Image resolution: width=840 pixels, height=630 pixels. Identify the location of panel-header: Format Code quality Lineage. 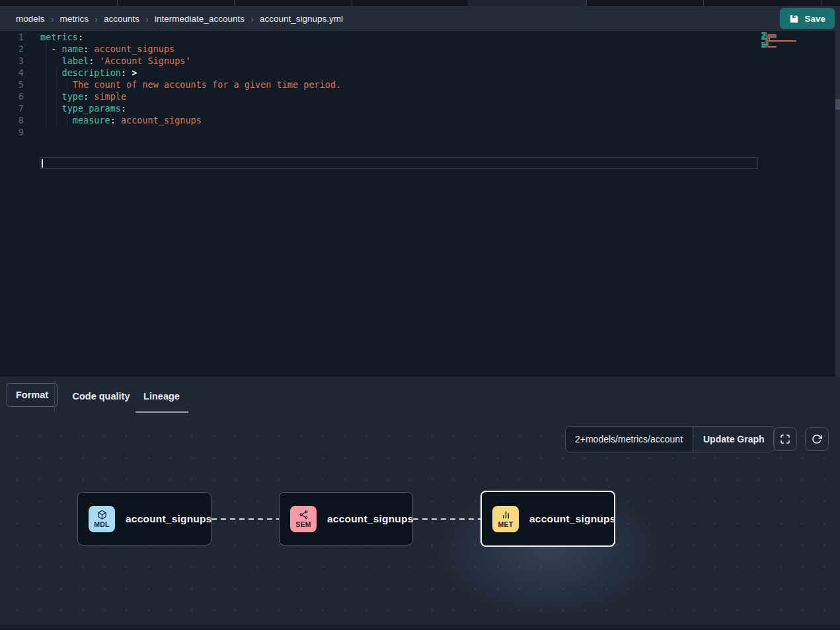
(420, 396).